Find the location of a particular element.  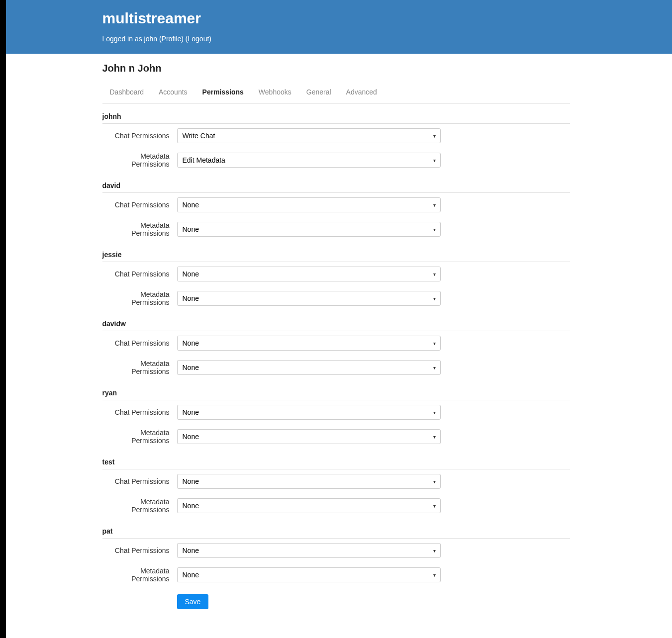

tab-advanced: Advanced is located at coordinates (362, 93).